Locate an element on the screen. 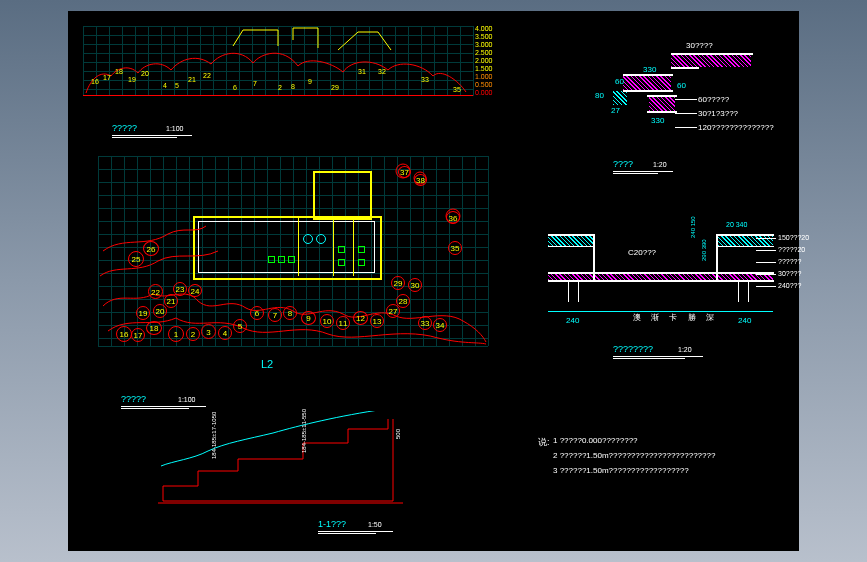 The image size is (867, 562). note-3: 3 ??????1.50m?????????????????? is located at coordinates (621, 470).